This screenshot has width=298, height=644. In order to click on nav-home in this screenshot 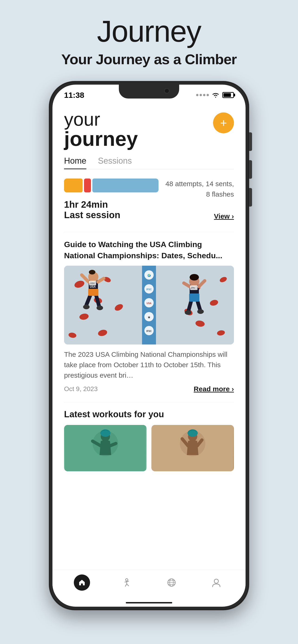, I will do `click(82, 582)`.